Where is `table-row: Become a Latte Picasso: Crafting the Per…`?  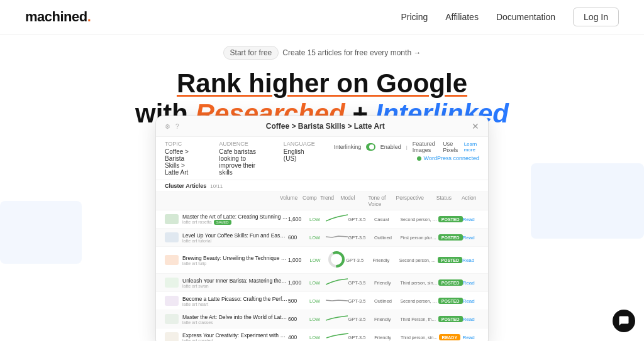
table-row: Become a Latte Picasso: Crafting the Per… is located at coordinates (322, 301).